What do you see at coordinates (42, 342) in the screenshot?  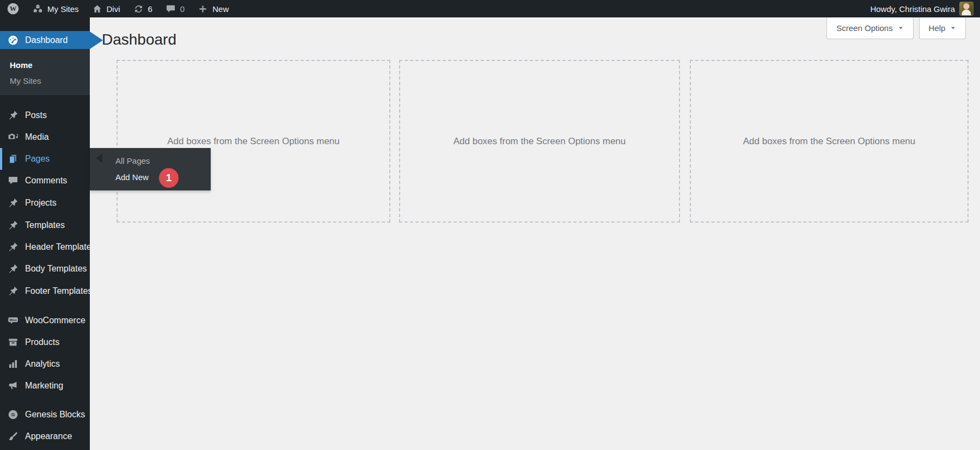 I see `sidebar-item-label: Products` at bounding box center [42, 342].